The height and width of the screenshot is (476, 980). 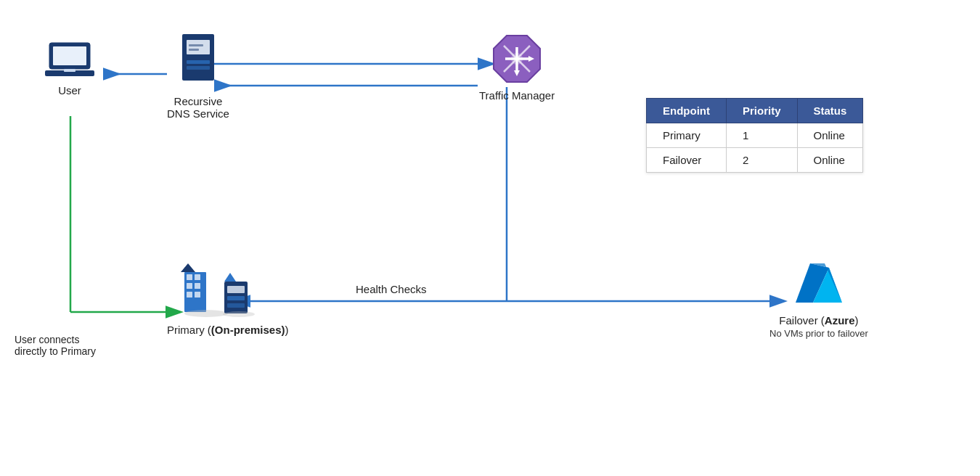 What do you see at coordinates (755, 160) in the screenshot?
I see `table-row: Failover2Online` at bounding box center [755, 160].